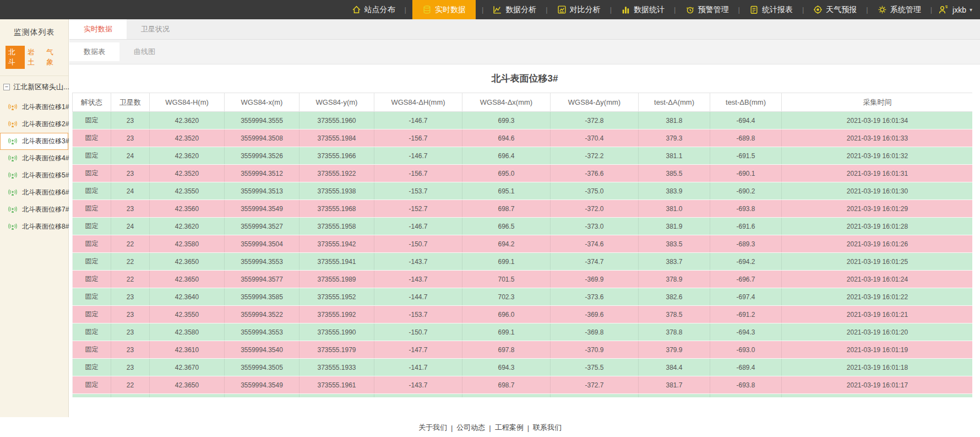 The height and width of the screenshot is (437, 980). What do you see at coordinates (746, 396) in the screenshot?
I see `table-cell-test-db: -693.3` at bounding box center [746, 396].